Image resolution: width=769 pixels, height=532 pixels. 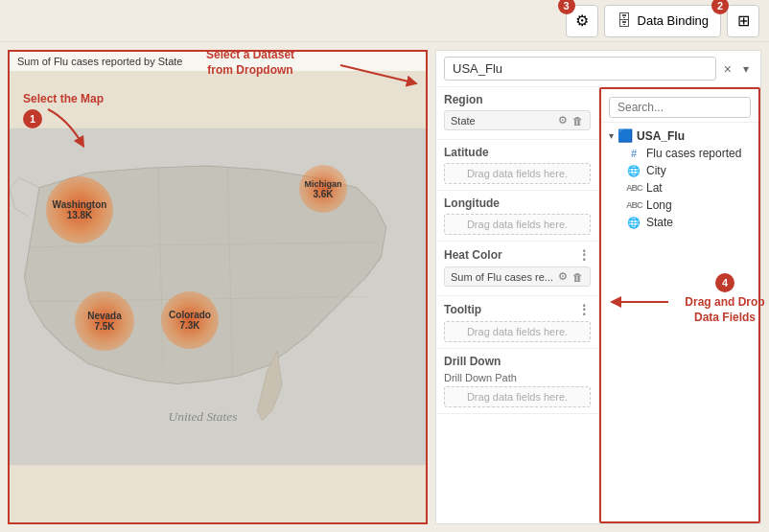 I want to click on annotation-select-map: Select the Map 1, so click(x=63, y=110).